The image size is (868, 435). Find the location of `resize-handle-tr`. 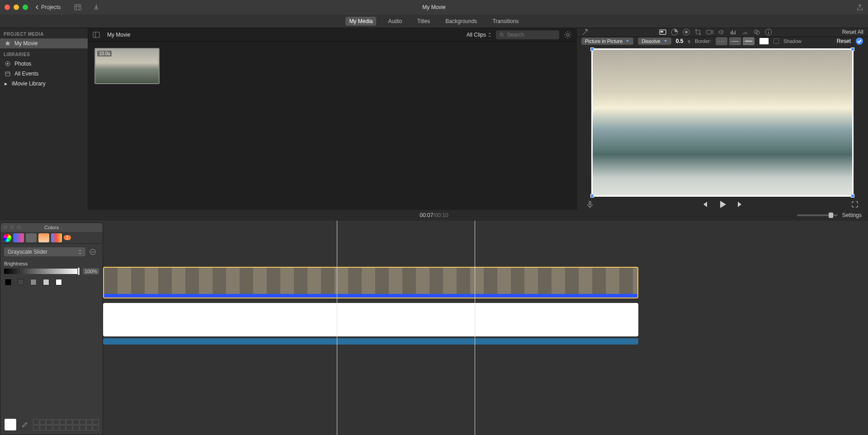

resize-handle-tr is located at coordinates (853, 49).